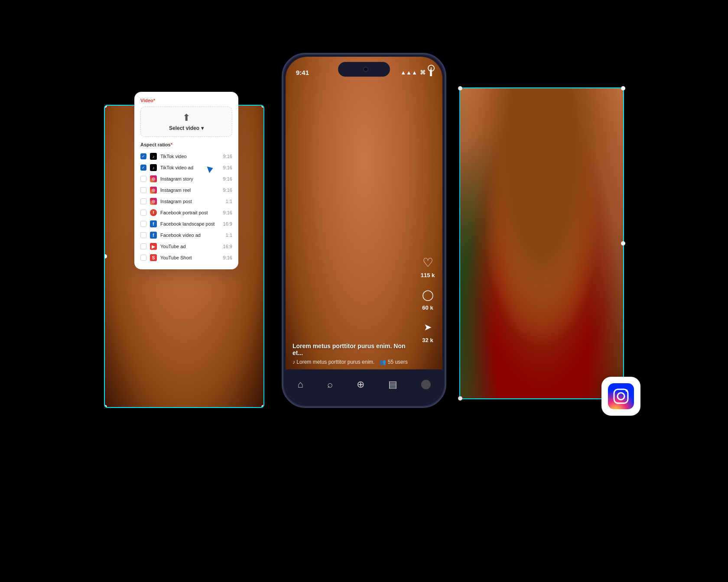 The height and width of the screenshot is (582, 728). What do you see at coordinates (186, 100) in the screenshot?
I see `video-field-label: Video*` at bounding box center [186, 100].